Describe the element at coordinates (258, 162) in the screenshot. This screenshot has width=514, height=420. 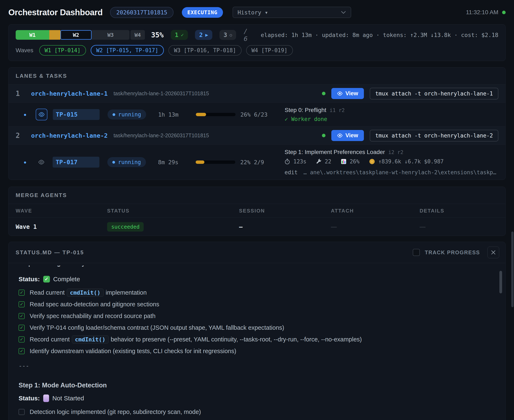
I see `task-progress-text: 22% 2/9` at that location.